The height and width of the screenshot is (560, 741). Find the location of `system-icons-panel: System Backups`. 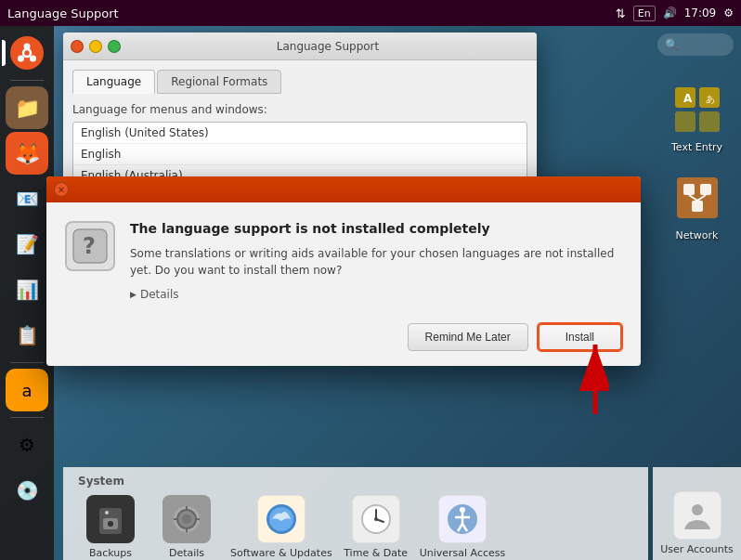

system-icons-panel: System Backups is located at coordinates (356, 514).